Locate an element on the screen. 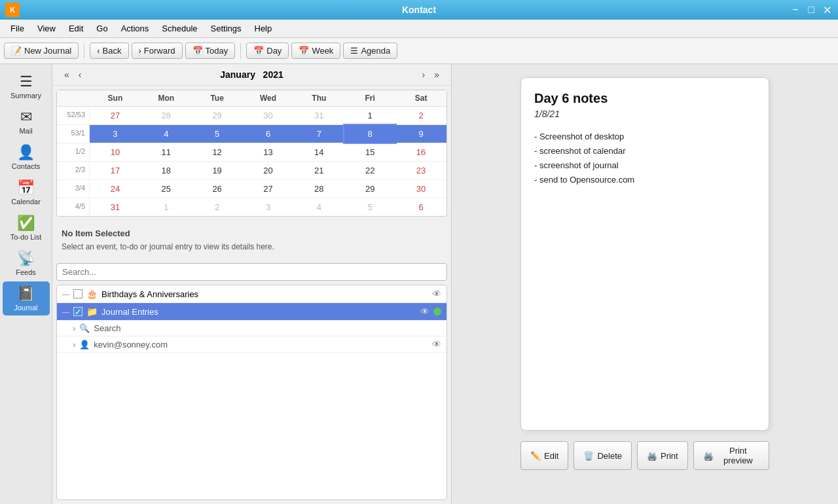  titlebar: K Kontact − □ ✕ is located at coordinates (419, 10).